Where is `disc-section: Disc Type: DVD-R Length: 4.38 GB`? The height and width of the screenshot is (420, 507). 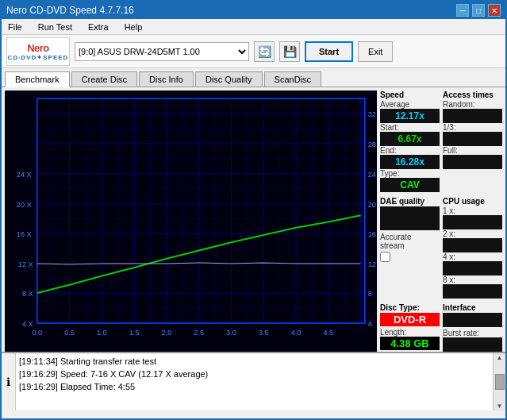 disc-section: Disc Type: DVD-R Length: 4.38 GB is located at coordinates (409, 327).